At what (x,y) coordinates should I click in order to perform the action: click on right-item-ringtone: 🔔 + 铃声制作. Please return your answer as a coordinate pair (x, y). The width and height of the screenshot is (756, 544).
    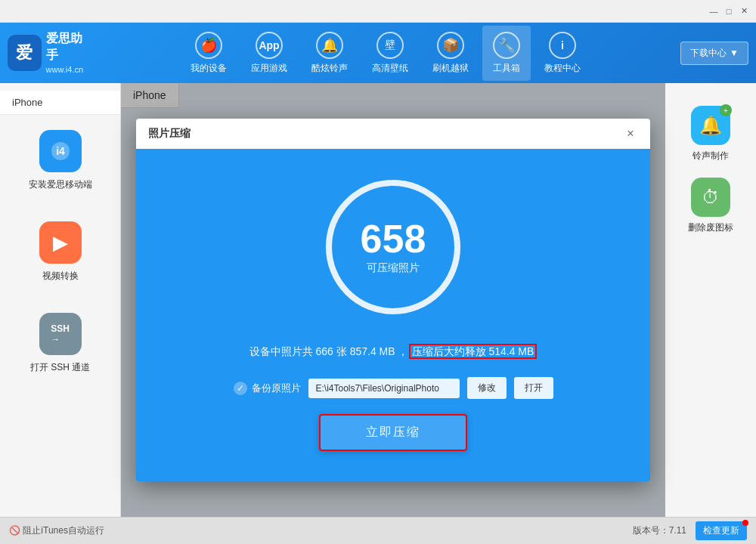
    Looking at the image, I should click on (711, 134).